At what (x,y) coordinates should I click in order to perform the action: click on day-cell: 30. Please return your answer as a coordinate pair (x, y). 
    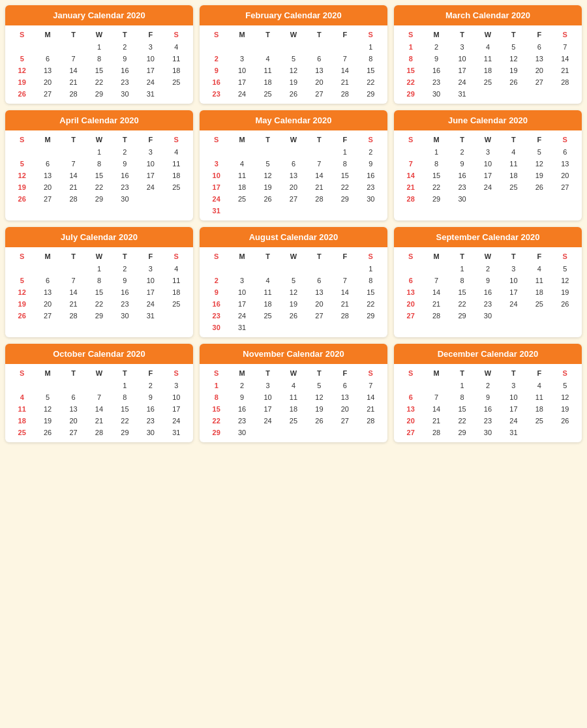
    Looking at the image, I should click on (462, 199).